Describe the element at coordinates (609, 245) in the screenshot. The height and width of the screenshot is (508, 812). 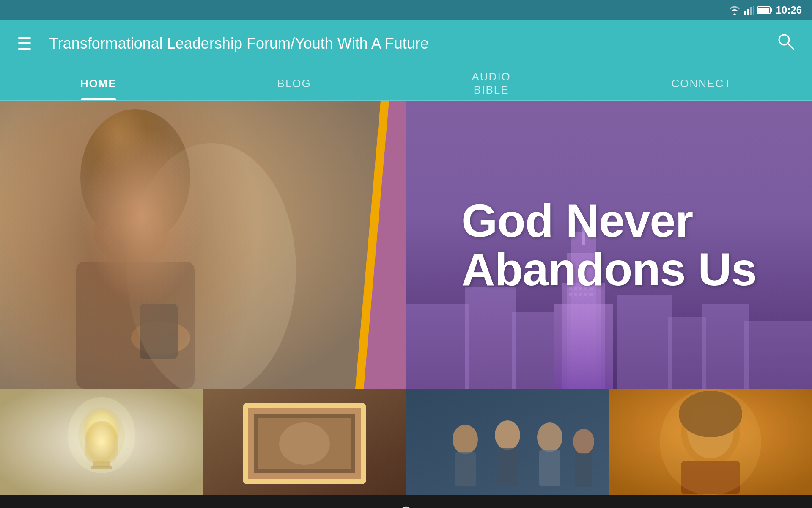
I see `hero-text-container: God Never Abandons Us` at that location.